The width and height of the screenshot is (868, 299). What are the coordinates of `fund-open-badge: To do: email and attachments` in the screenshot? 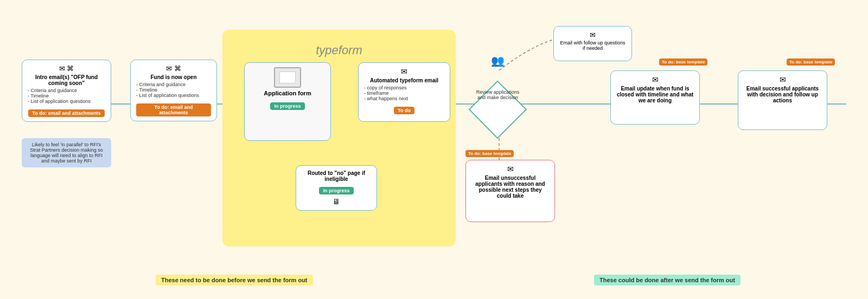 It's located at (174, 110).